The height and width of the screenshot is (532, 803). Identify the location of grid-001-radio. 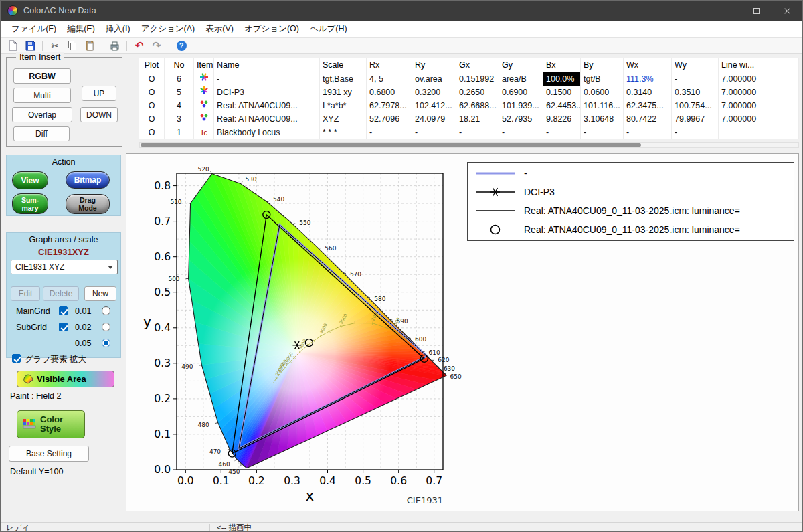
(106, 311).